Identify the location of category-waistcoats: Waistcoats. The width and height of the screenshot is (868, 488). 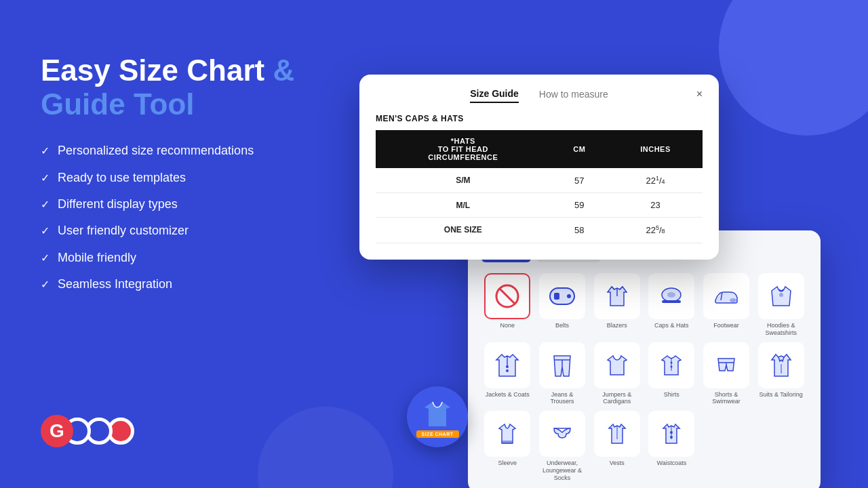
(671, 446).